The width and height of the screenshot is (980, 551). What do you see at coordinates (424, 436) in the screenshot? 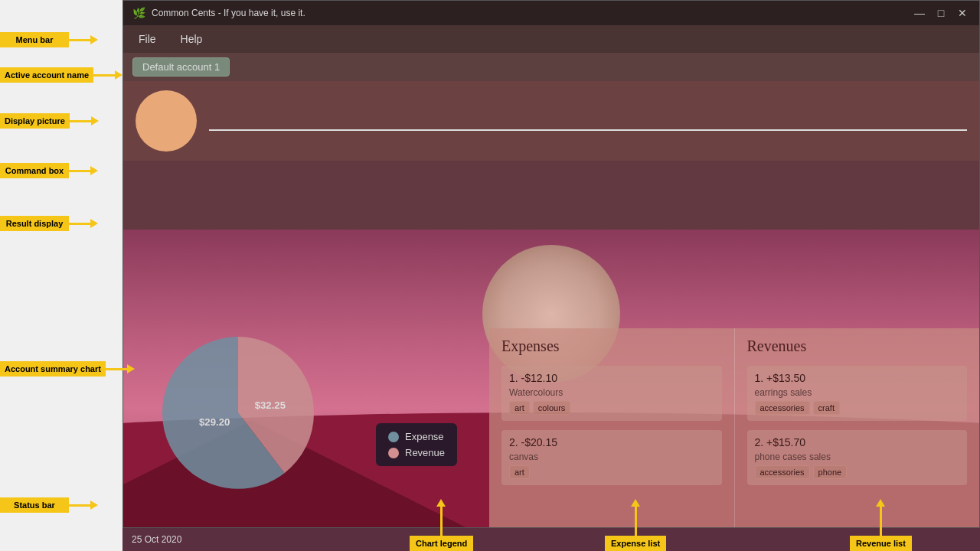
I see `expense-legend-label: Expense` at bounding box center [424, 436].